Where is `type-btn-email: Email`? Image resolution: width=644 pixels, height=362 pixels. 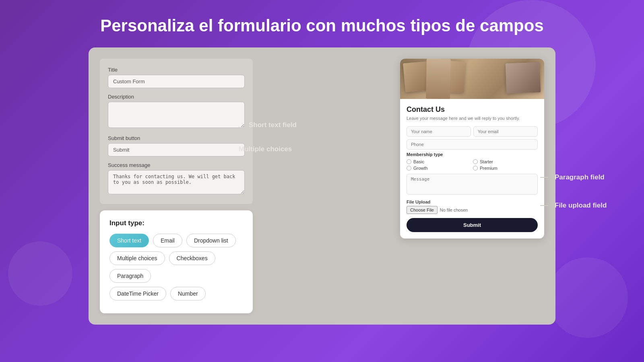 type-btn-email: Email is located at coordinates (167, 241).